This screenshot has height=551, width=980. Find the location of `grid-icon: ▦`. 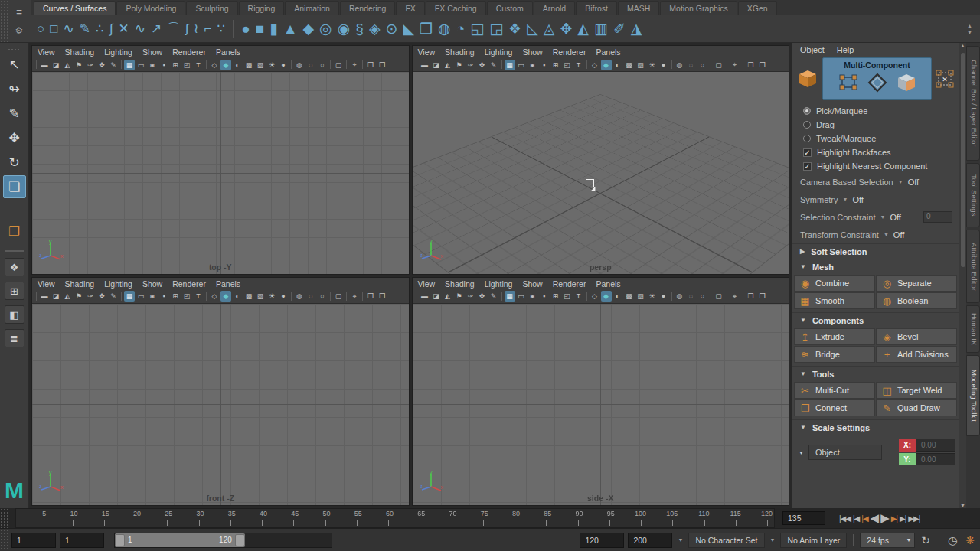

grid-icon: ▦ is located at coordinates (510, 65).